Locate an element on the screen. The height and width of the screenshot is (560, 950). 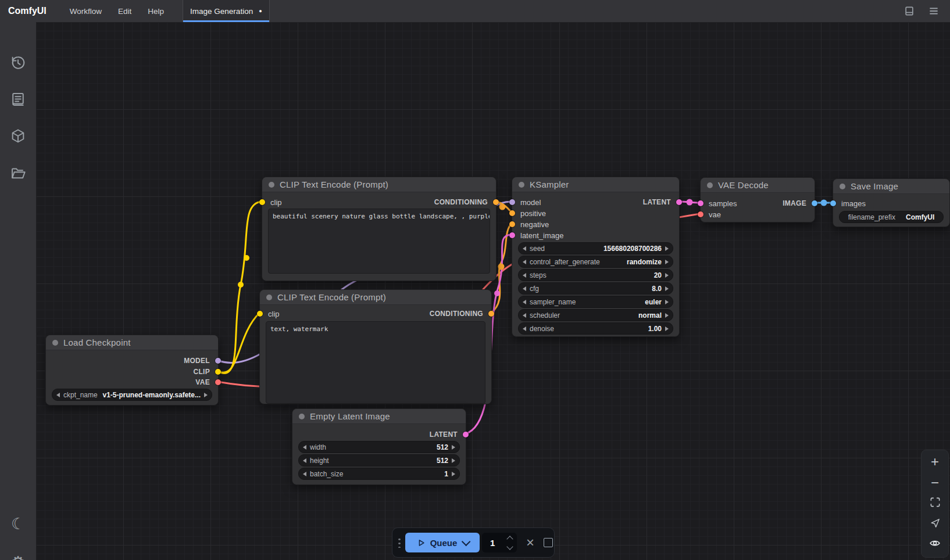
tab-image-generation: Image Generation ● is located at coordinates (226, 11).